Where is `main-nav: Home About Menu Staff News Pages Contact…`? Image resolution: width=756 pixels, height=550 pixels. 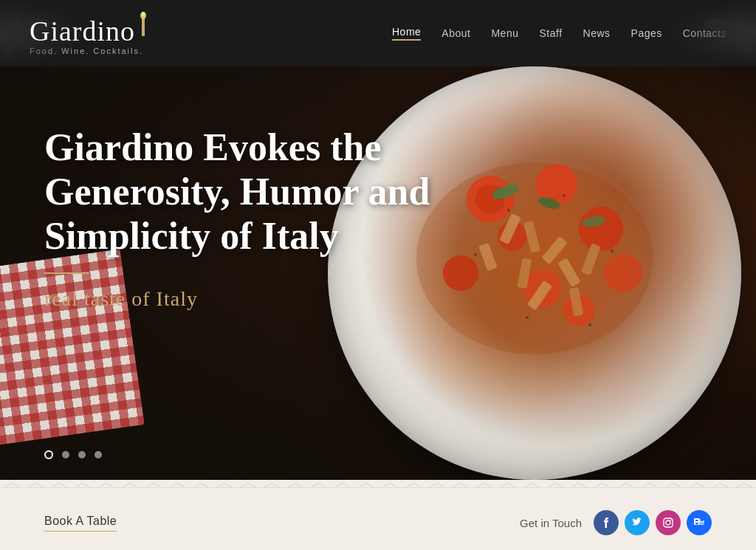 main-nav: Home About Menu Staff News Pages Contact… is located at coordinates (560, 33).